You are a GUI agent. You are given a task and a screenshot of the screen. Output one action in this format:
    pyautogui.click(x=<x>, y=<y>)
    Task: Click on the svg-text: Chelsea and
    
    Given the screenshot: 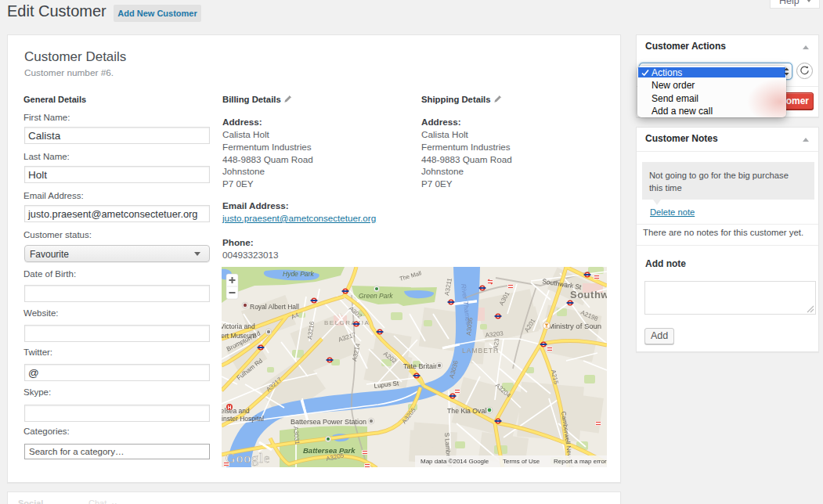 What is the action you would take?
    pyautogui.click(x=236, y=411)
    